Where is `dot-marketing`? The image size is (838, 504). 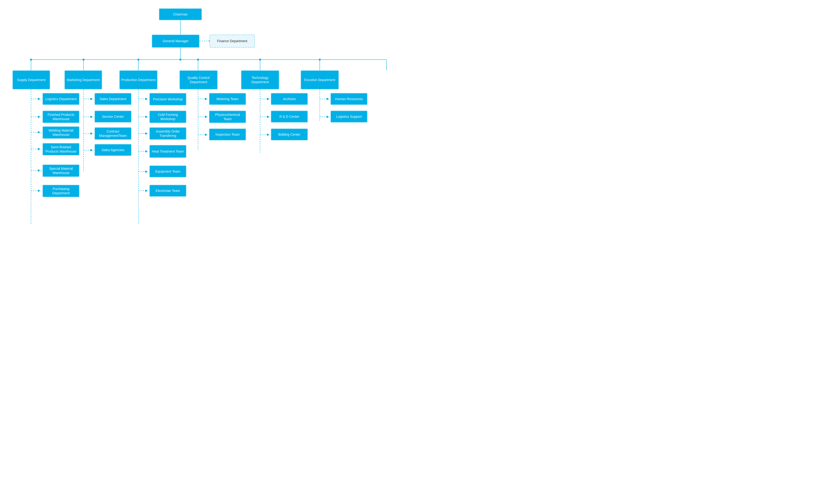
dot-marketing is located at coordinates (84, 60).